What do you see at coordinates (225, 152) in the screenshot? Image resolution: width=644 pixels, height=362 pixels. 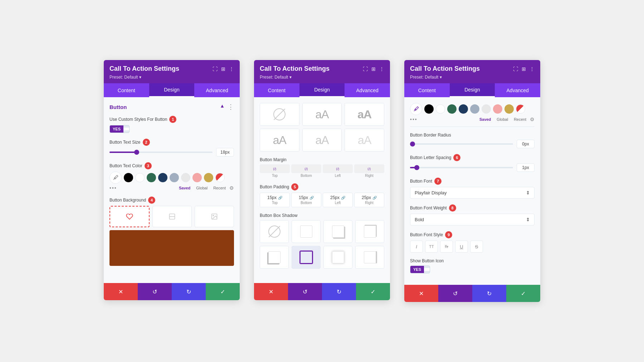 I see `text-size-value: 18px` at bounding box center [225, 152].